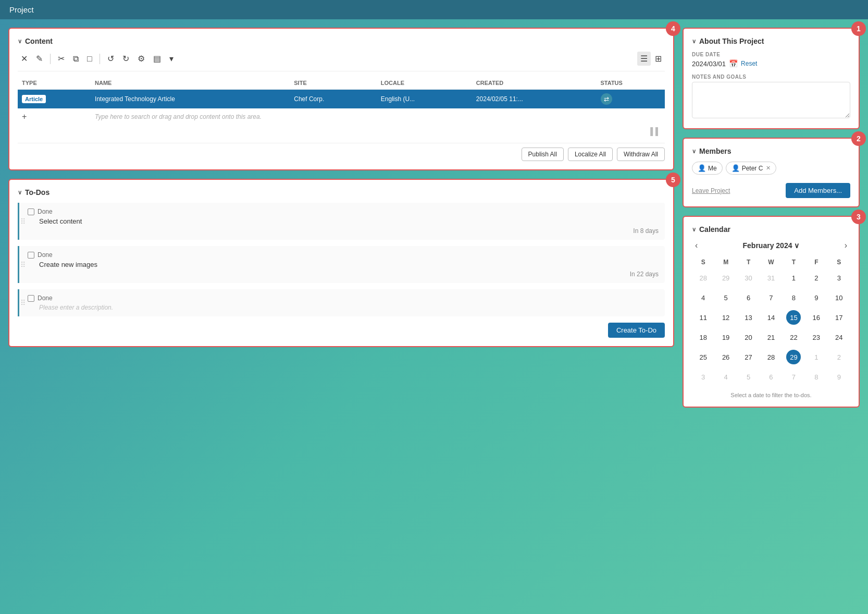  I want to click on view-list-button: ☰, so click(644, 58).